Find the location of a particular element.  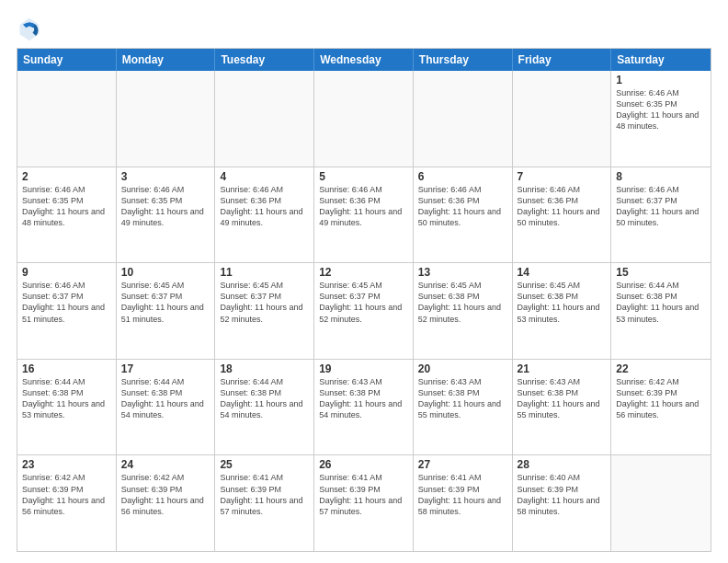

day-number: 10 is located at coordinates (165, 272).